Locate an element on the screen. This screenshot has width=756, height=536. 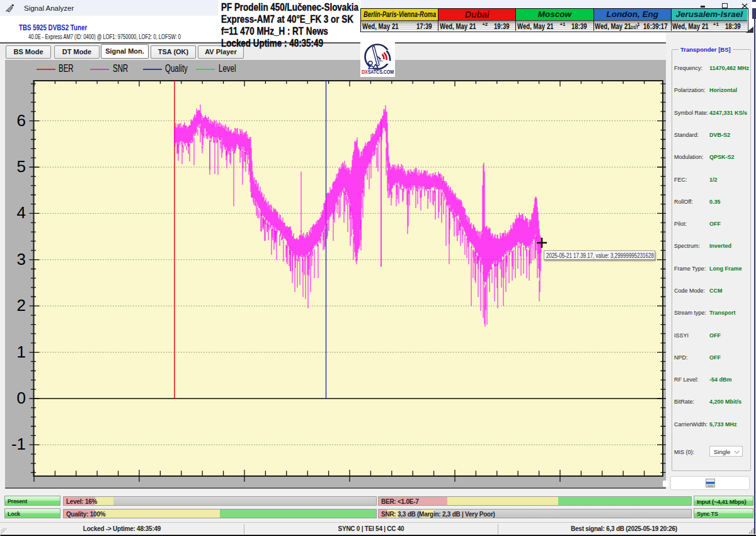
svg-text: 4 is located at coordinates (21, 213).